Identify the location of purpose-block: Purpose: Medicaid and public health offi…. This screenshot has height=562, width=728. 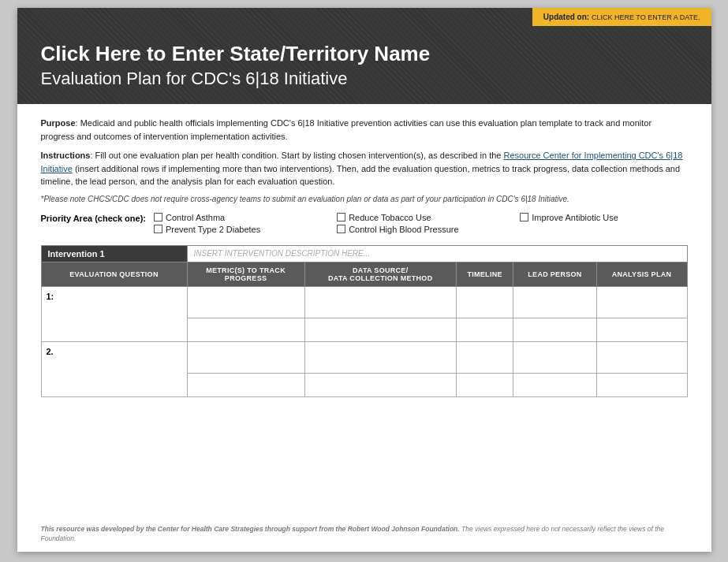
(364, 129).